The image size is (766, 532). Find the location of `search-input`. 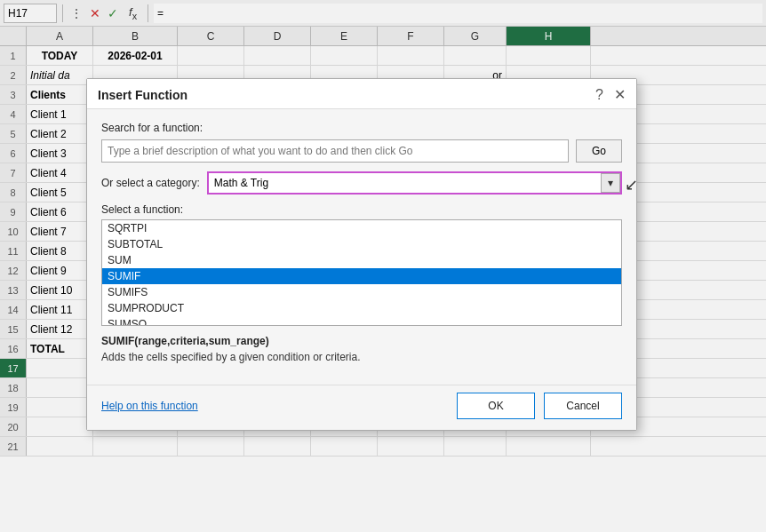

search-input is located at coordinates (335, 151).